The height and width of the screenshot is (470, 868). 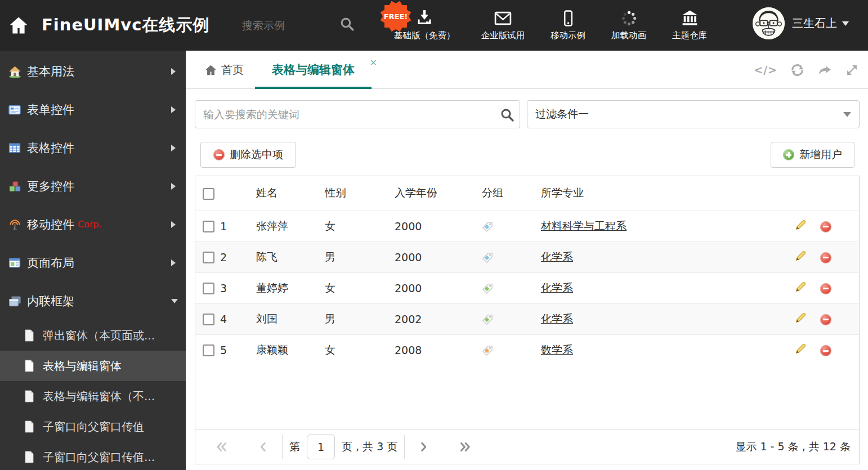 What do you see at coordinates (93, 456) in the screenshot?
I see `sidebar-subitem-child-to-parent-2: 子窗口向父窗口传值...` at bounding box center [93, 456].